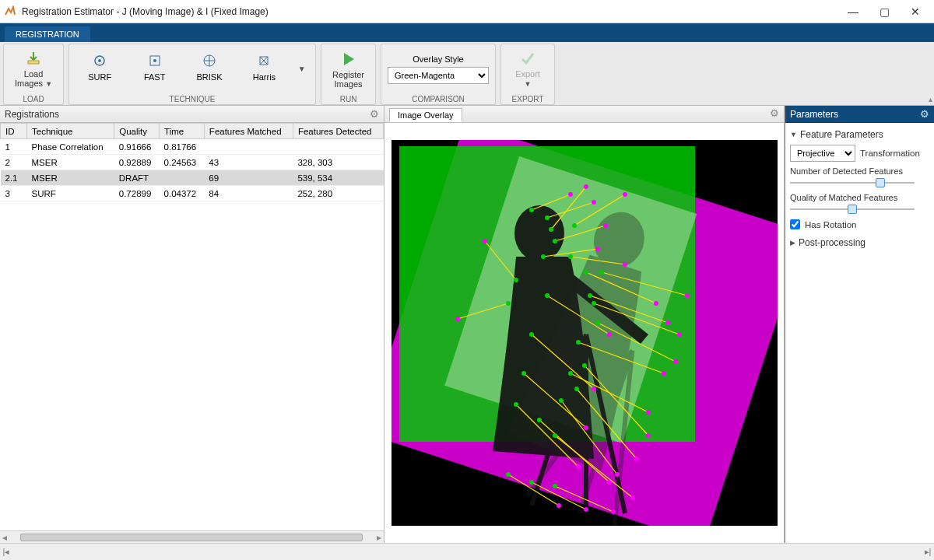  I want to click on col-features-detected: Features Detected, so click(338, 131).